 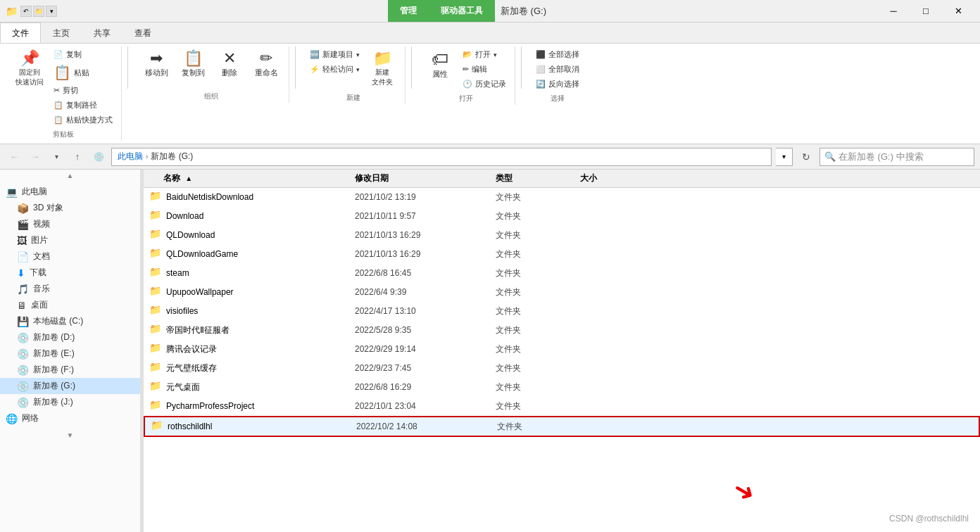 I want to click on sidebar-item-downloads: ⬇ 下载, so click(x=70, y=273).